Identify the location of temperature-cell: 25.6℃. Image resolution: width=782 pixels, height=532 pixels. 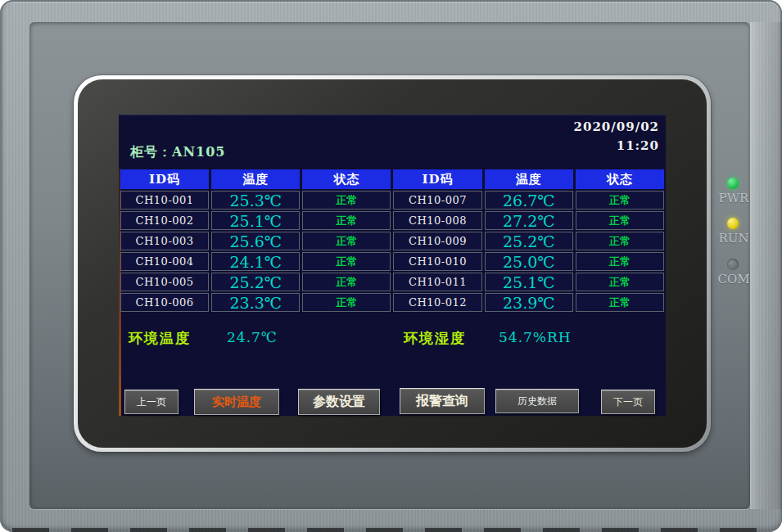
(255, 241).